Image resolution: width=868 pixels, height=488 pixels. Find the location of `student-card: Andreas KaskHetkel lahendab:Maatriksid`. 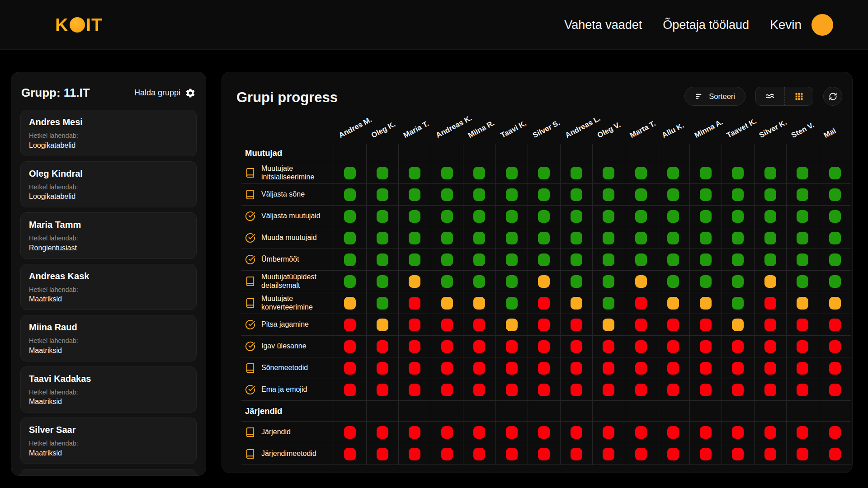

student-card: Andreas KaskHetkel lahendab:Maatriksid is located at coordinates (108, 287).